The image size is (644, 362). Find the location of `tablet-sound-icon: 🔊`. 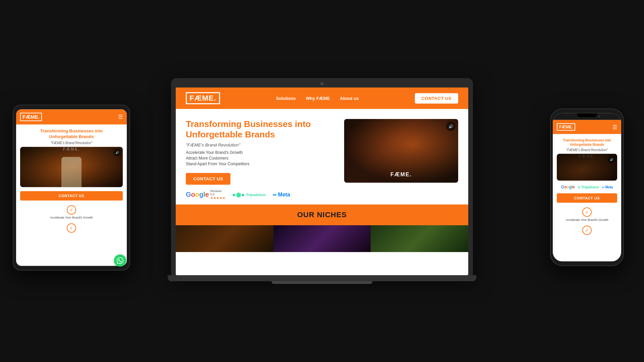

tablet-sound-icon: 🔊 is located at coordinates (117, 153).